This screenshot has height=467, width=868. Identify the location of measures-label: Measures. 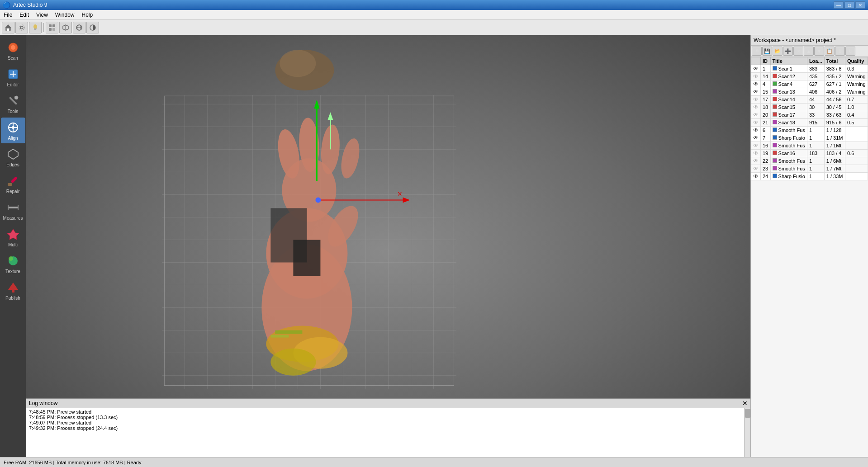
(13, 218).